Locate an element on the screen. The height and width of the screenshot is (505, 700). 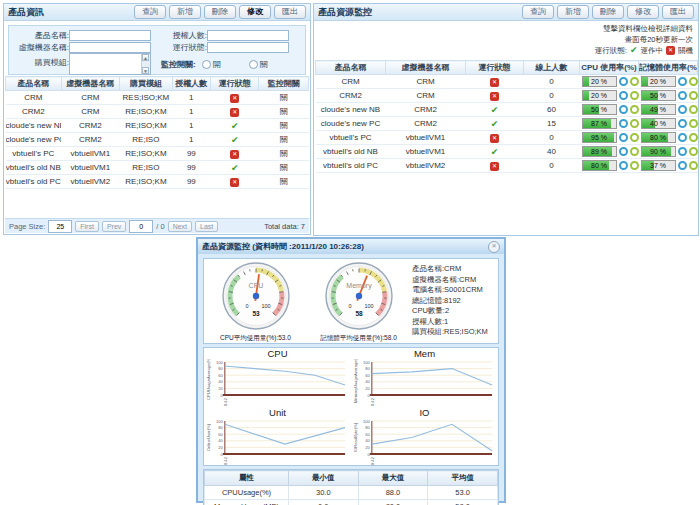
resource-monitor-header: 產品資源監控 查詢新增刪除修改匯出 is located at coordinates (506, 12).